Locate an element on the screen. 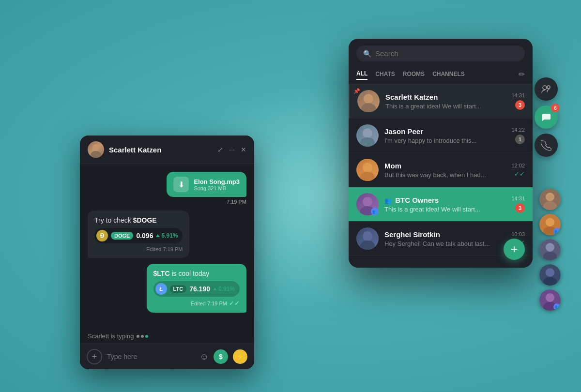 The width and height of the screenshot is (581, 392). contacts-sidebar-icon is located at coordinates (546, 89).